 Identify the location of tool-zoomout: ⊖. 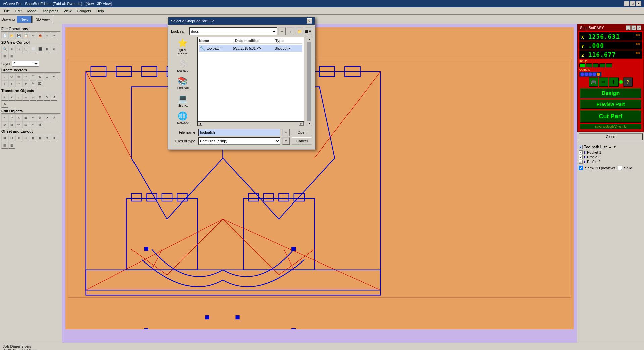
(19, 49).